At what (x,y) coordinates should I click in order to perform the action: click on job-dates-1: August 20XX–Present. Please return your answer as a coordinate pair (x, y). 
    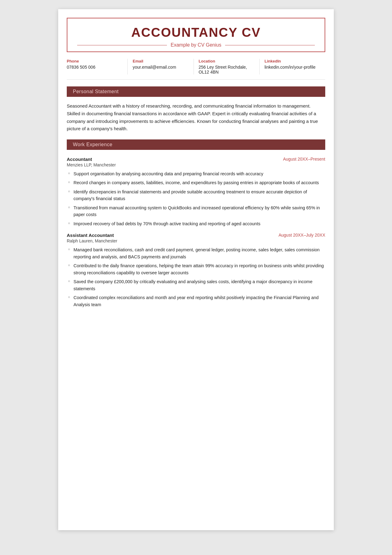
    Looking at the image, I should click on (304, 159).